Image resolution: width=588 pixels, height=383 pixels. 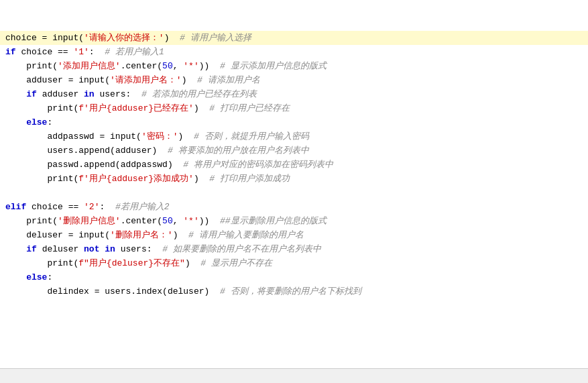 What do you see at coordinates (294, 235) in the screenshot?
I see `line-content: deluser = input('删除用户名：') # 请用户输入要删除的用户名` at bounding box center [294, 235].